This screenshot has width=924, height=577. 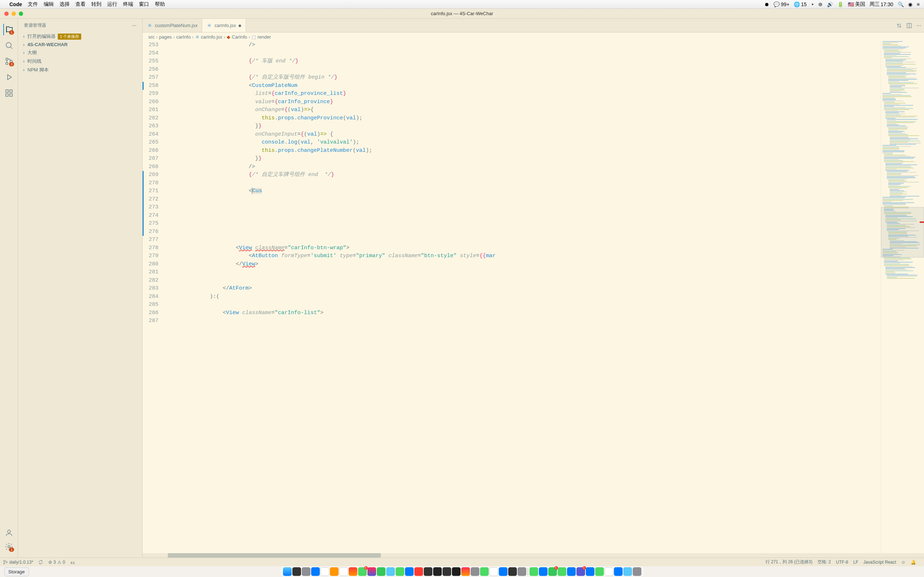 What do you see at coordinates (800, 5) in the screenshot?
I see `globe-icon: 🌐 15` at bounding box center [800, 5].